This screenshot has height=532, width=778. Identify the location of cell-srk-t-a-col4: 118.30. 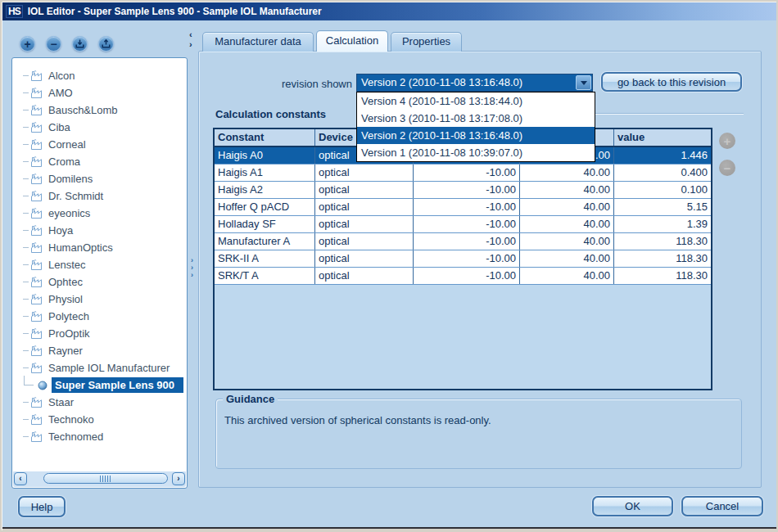
(663, 276).